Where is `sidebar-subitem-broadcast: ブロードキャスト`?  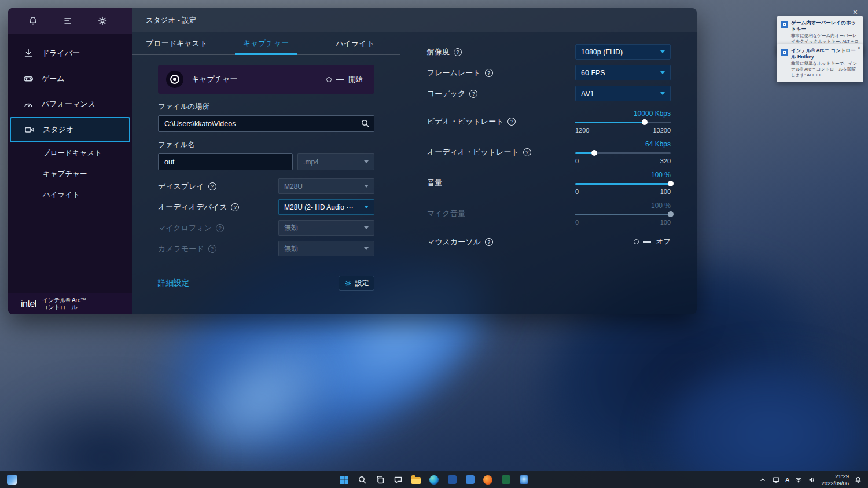
sidebar-subitem-broadcast: ブロードキャスト is located at coordinates (70, 153).